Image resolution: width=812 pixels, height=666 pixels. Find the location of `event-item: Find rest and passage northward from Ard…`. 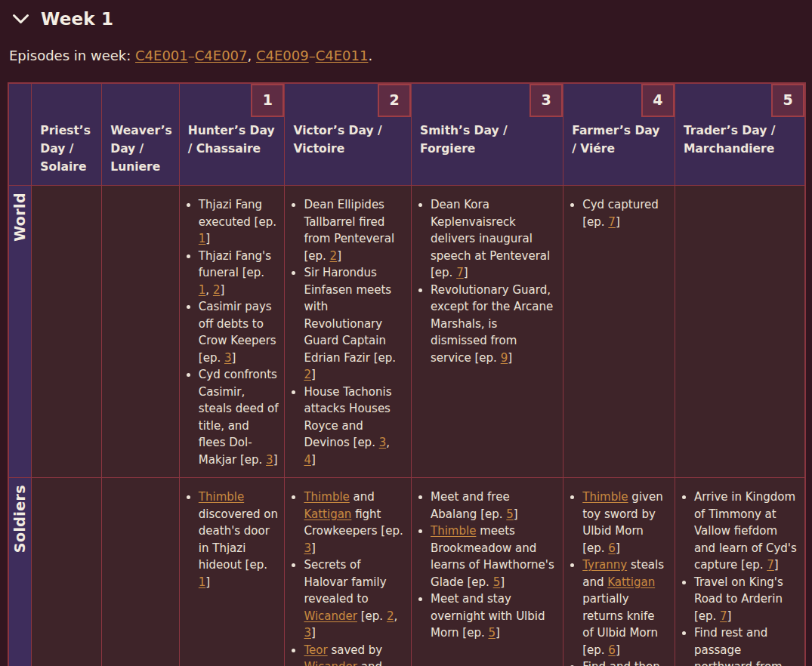

event-item: Find rest and passage northward from Ard… is located at coordinates (746, 645).